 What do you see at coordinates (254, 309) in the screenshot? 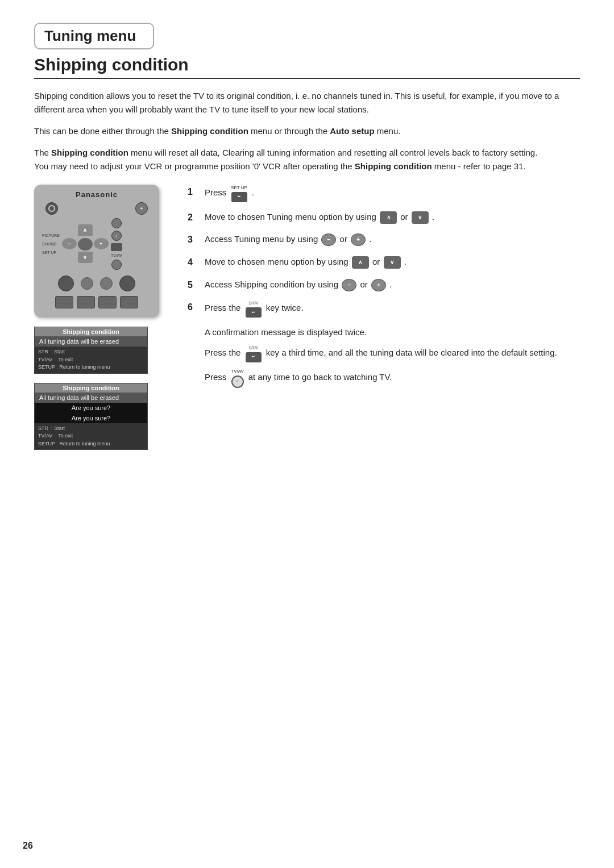
I see `str-btn-6: STR ▪▪` at bounding box center [254, 309].